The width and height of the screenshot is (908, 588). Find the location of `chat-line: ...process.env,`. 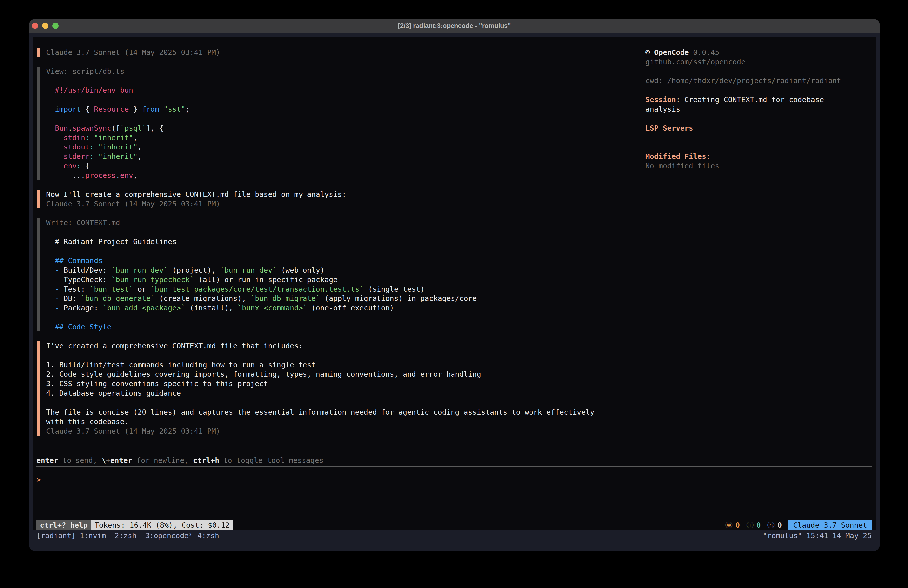

chat-line: ...process.env, is located at coordinates (320, 176).